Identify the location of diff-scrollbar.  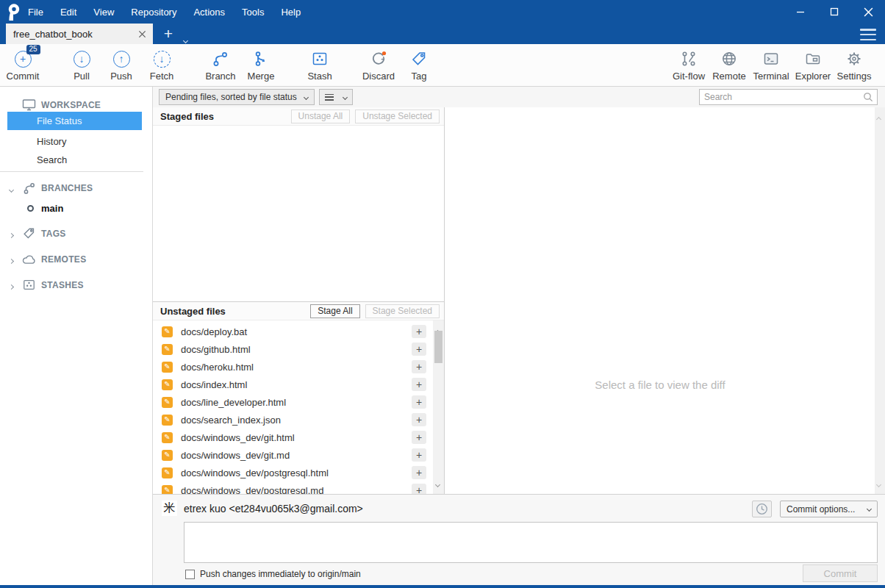
(880, 301).